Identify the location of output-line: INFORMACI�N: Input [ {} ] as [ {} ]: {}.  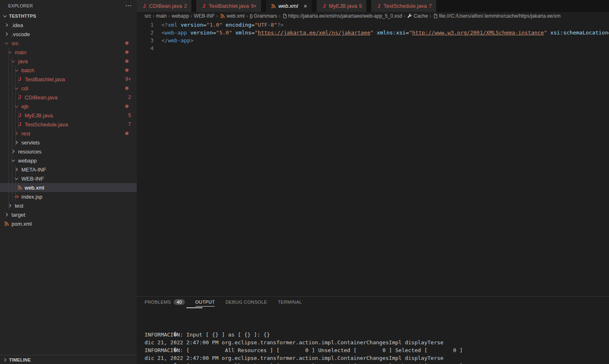
(377, 335).